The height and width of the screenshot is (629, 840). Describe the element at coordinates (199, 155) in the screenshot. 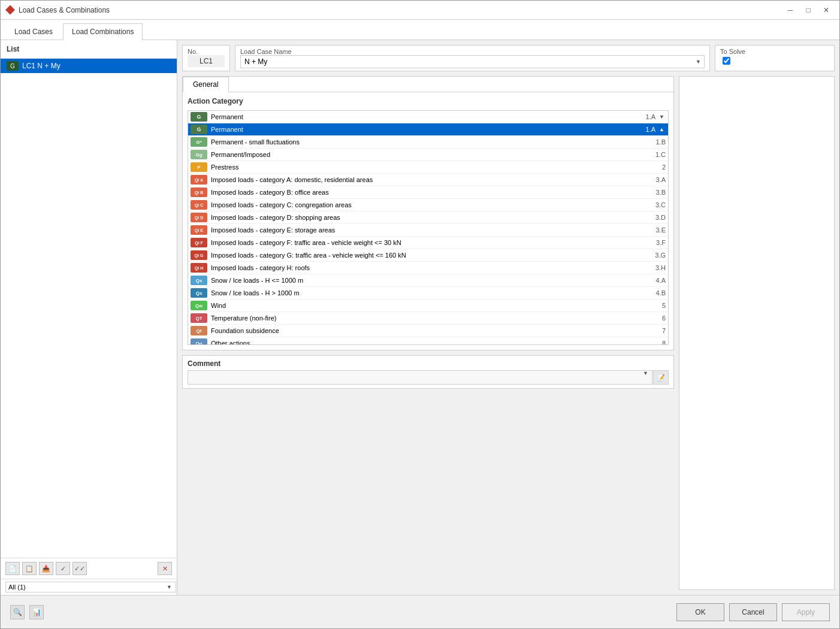

I see `badge-Gg: Gg` at that location.